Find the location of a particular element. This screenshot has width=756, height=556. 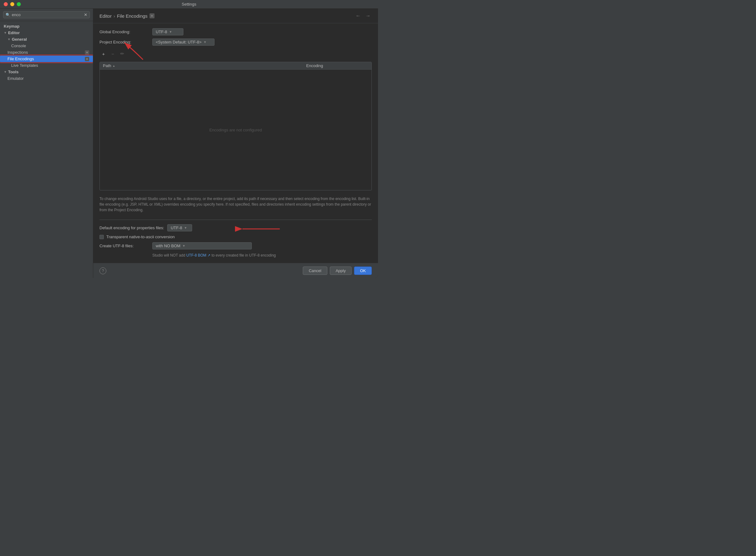

editor-chevron-icon: ▼ is located at coordinates (5, 33).